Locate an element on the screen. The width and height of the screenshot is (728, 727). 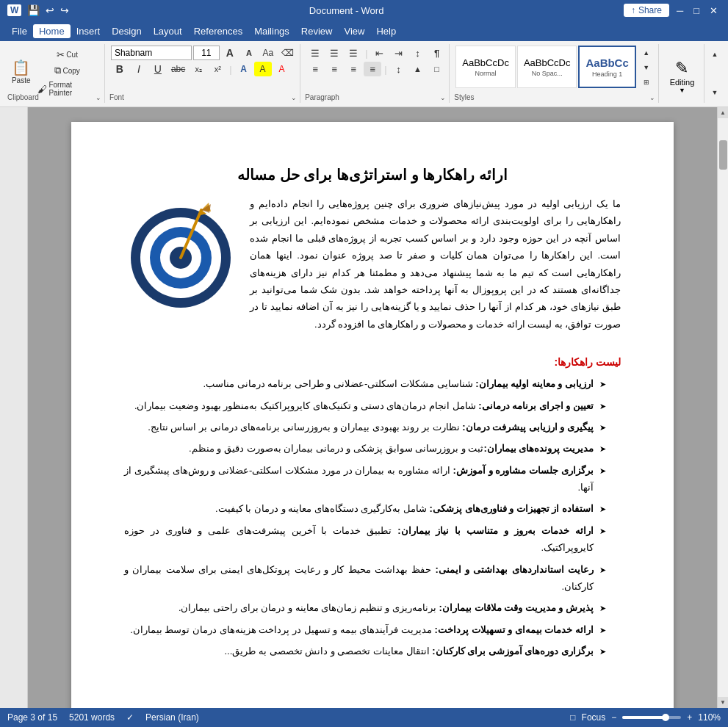
menu-review: Review is located at coordinates (317, 31).